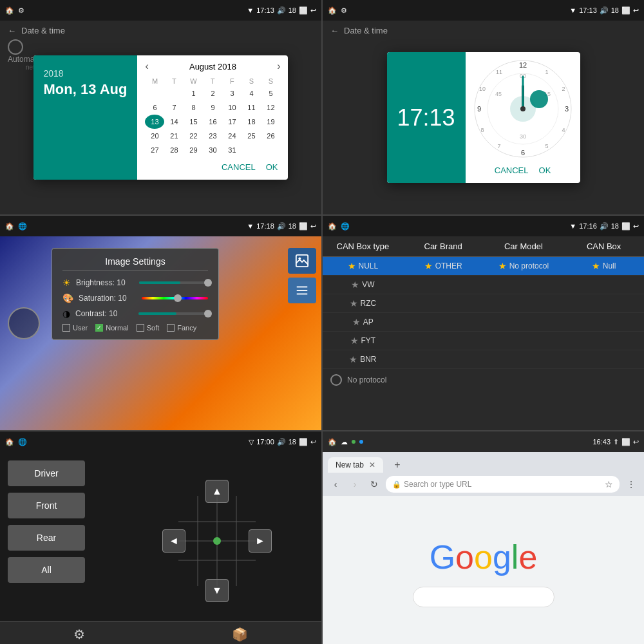 The height and width of the screenshot is (644, 644). Describe the element at coordinates (313, 227) in the screenshot. I see `back-icon-3: ↩` at that location.